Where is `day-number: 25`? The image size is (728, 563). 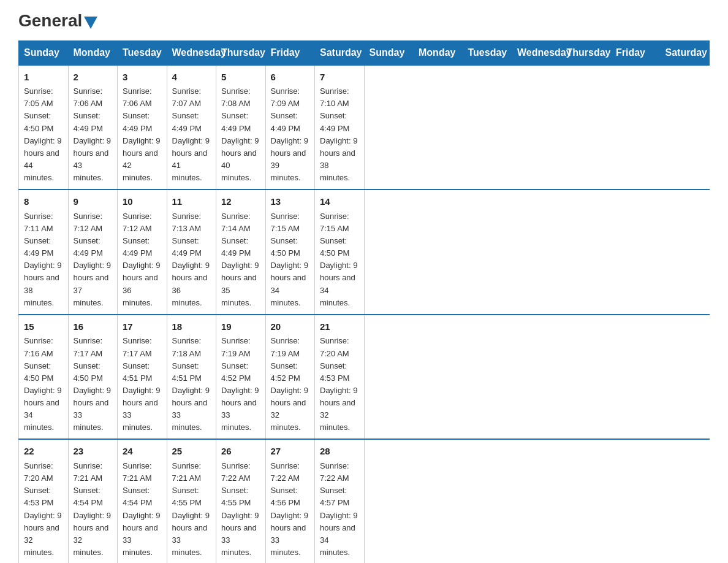 day-number: 25 is located at coordinates (192, 451).